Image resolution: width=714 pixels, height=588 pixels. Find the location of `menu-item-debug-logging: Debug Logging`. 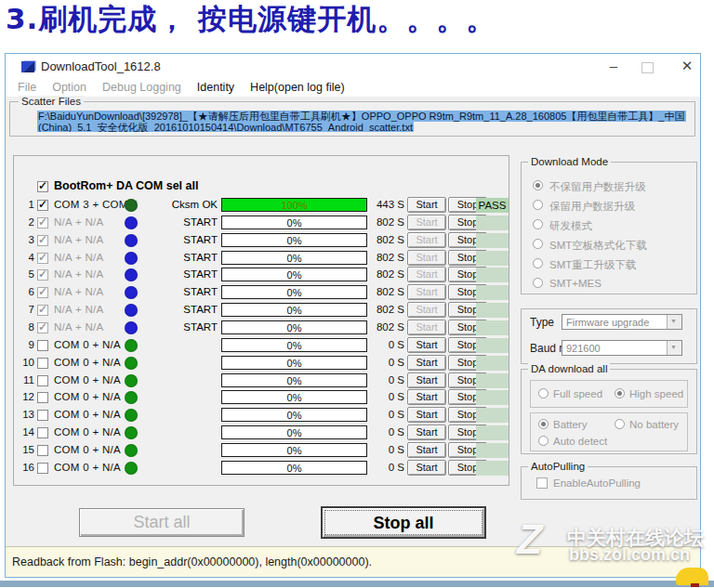

menu-item-debug-logging: Debug Logging is located at coordinates (141, 87).